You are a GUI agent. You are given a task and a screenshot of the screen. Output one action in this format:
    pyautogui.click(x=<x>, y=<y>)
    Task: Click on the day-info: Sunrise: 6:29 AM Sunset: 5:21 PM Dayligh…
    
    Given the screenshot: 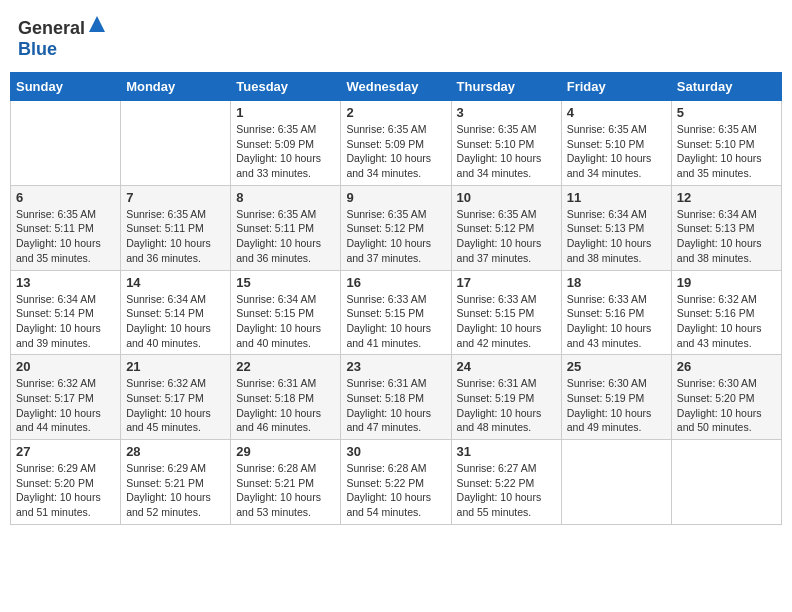 What is the action you would take?
    pyautogui.click(x=176, y=490)
    